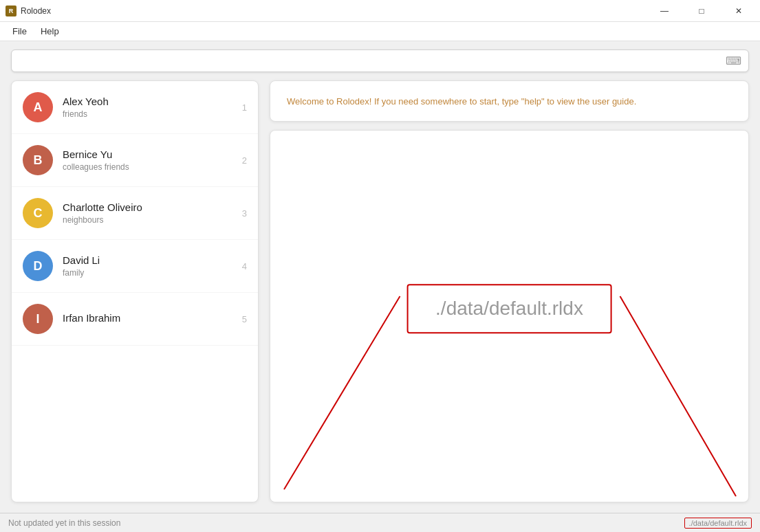 Image resolution: width=760 pixels, height=532 pixels. Describe the element at coordinates (19, 32) in the screenshot. I see `file-menu: File` at that location.